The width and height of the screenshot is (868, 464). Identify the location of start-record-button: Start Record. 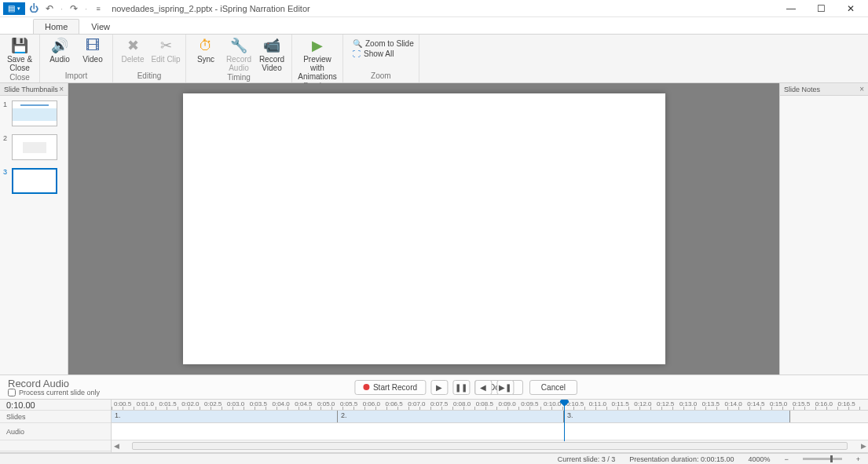
(390, 388).